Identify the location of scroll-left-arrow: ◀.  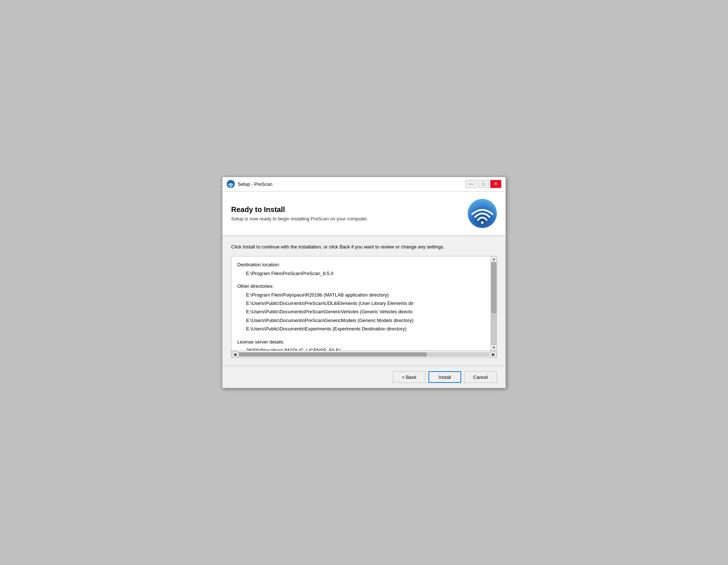
(235, 354).